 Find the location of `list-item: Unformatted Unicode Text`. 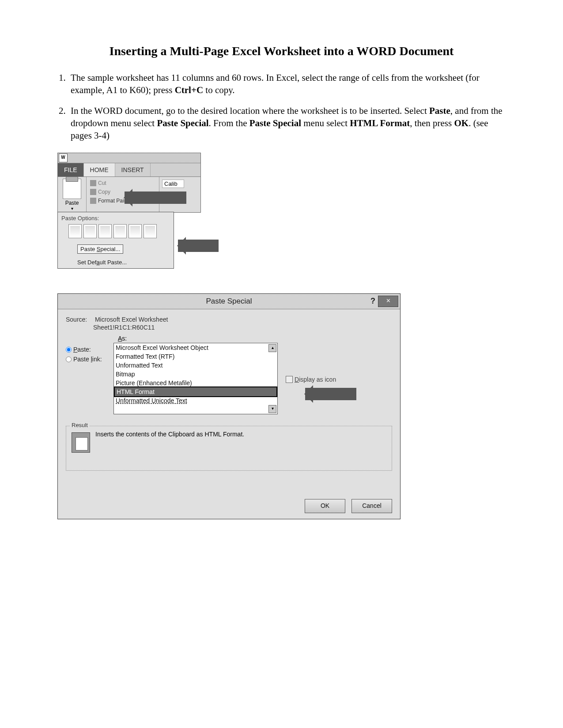

list-item: Unformatted Unicode Text is located at coordinates (196, 401).